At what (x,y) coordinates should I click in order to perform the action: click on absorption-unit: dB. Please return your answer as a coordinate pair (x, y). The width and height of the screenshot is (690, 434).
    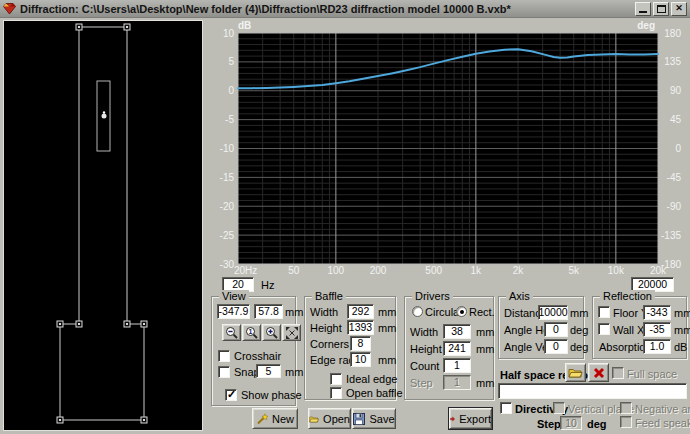
    Looking at the image, I should click on (680, 347).